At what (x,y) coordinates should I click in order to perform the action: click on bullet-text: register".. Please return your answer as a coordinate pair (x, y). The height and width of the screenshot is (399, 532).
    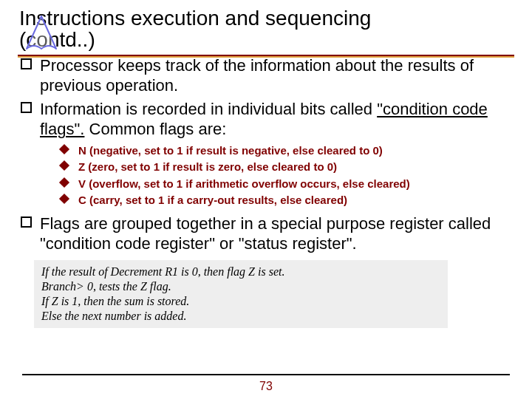
    Looking at the image, I should click on (324, 244).